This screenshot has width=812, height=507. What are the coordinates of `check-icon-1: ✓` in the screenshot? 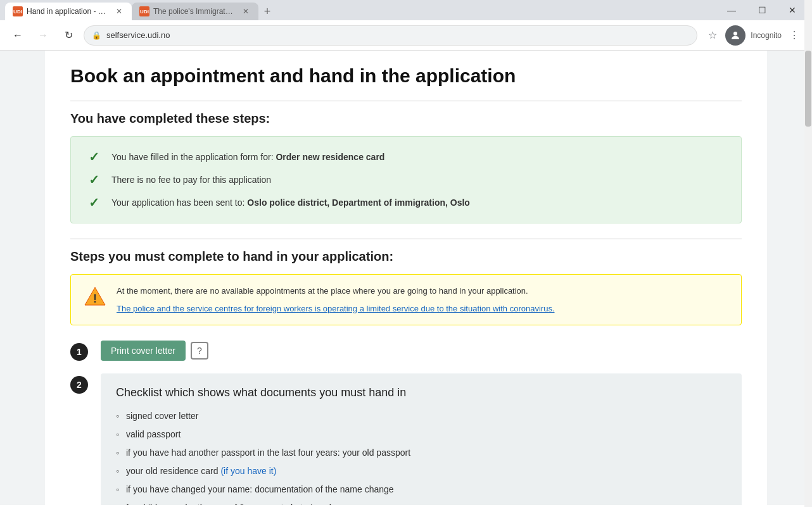 It's located at (94, 157).